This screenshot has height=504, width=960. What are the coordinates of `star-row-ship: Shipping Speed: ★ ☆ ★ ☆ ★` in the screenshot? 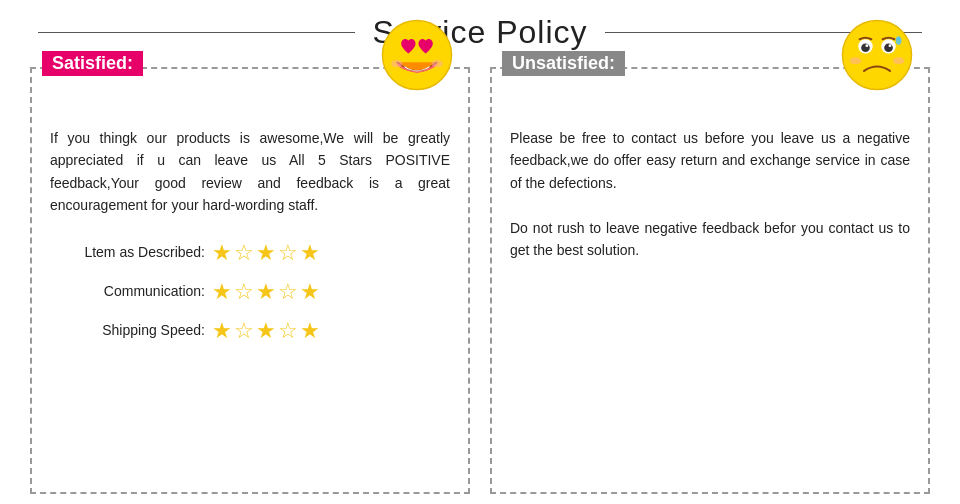 It's located at (250, 330).